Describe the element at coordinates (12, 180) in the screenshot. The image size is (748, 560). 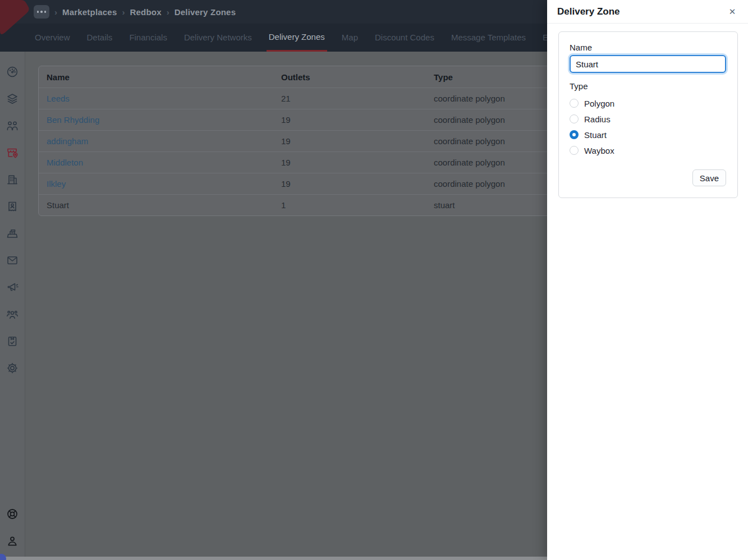
I see `building-icon` at that location.